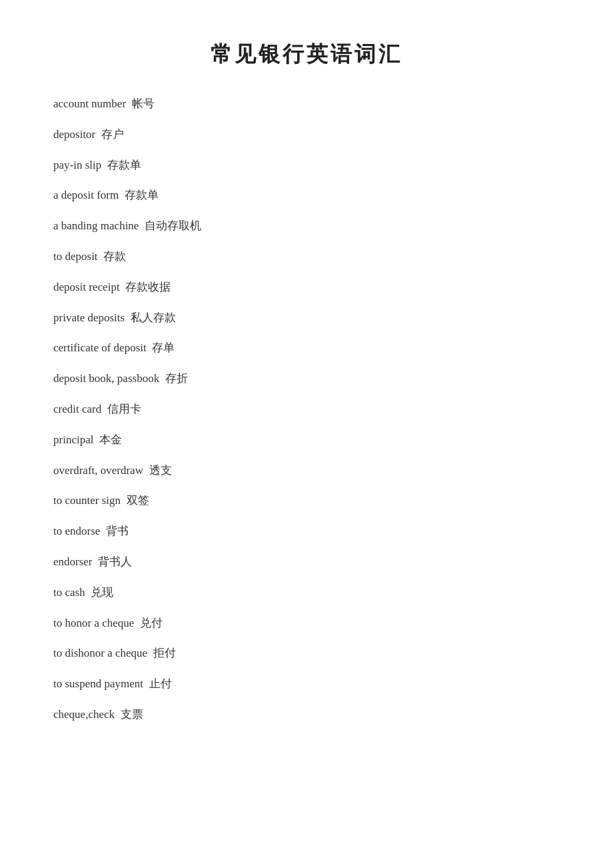 This screenshot has width=613, height=868. What do you see at coordinates (306, 531) in the screenshot?
I see `vocab-item: to endorse 背书` at bounding box center [306, 531].